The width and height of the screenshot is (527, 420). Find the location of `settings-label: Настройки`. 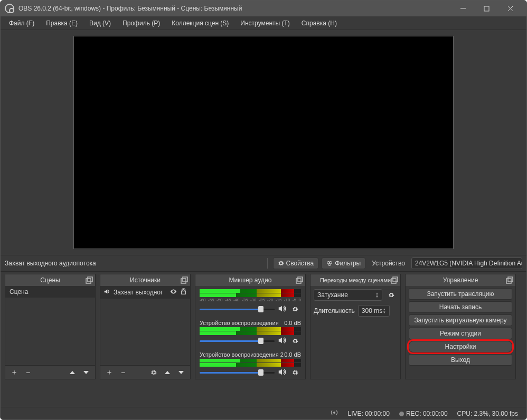

settings-label: Настройки is located at coordinates (460, 347).